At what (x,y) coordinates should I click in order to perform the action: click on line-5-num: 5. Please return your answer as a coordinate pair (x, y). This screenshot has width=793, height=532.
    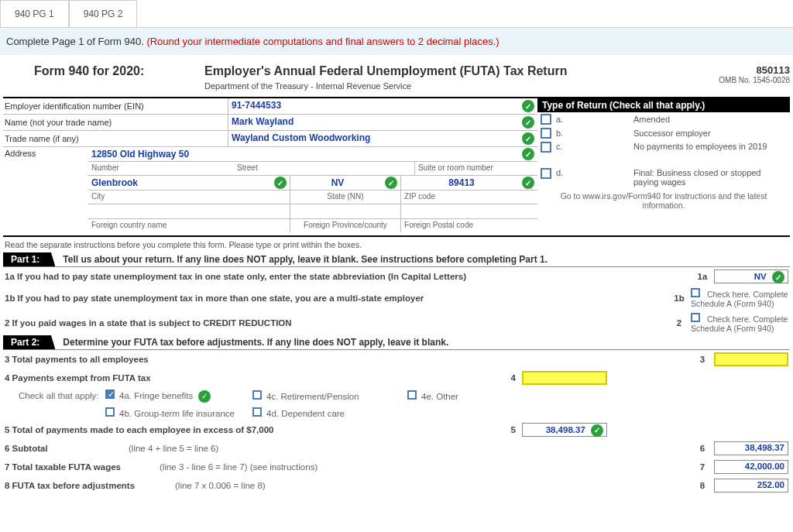
    Looking at the image, I should click on (513, 430).